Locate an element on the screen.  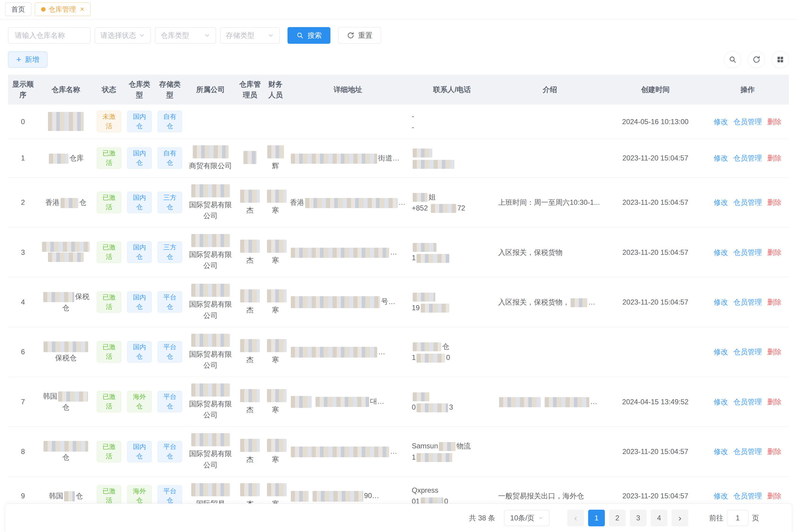
page-button-4: 4 is located at coordinates (659, 518).